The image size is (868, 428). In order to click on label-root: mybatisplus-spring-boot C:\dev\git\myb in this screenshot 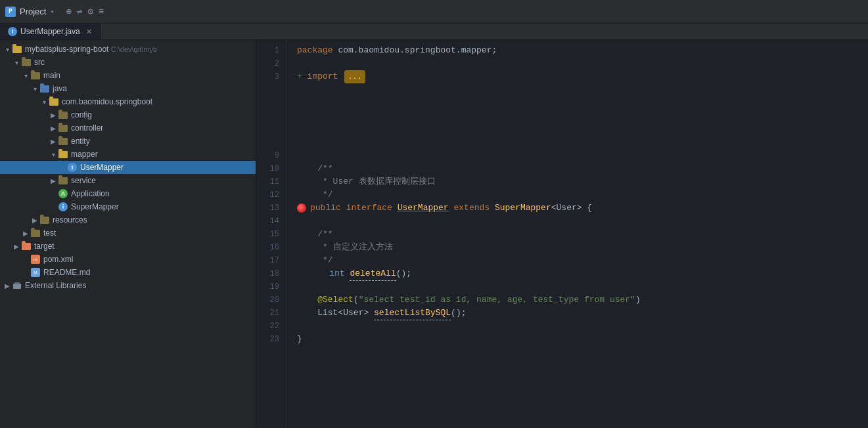, I will do `click(141, 49)`.